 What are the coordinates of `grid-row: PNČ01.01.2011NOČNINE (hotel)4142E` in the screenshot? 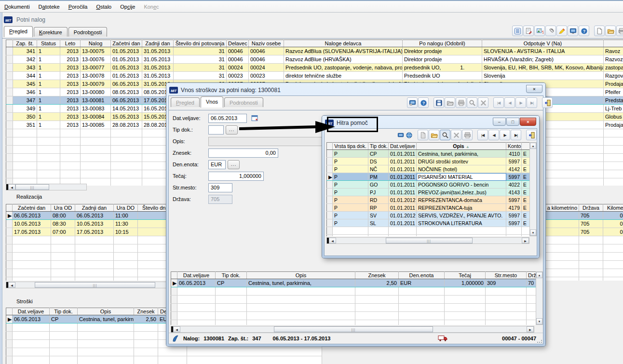 It's located at (428, 169).